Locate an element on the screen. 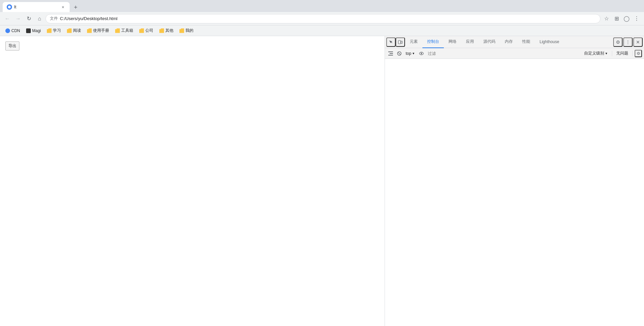  devtools-tab-performance: 性能 is located at coordinates (526, 42).